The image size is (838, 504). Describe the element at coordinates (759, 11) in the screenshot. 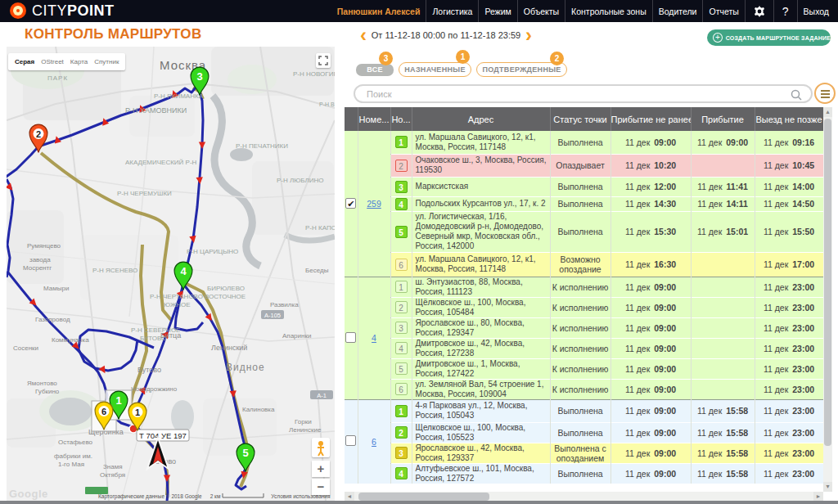

I see `settings-gear-icon` at that location.